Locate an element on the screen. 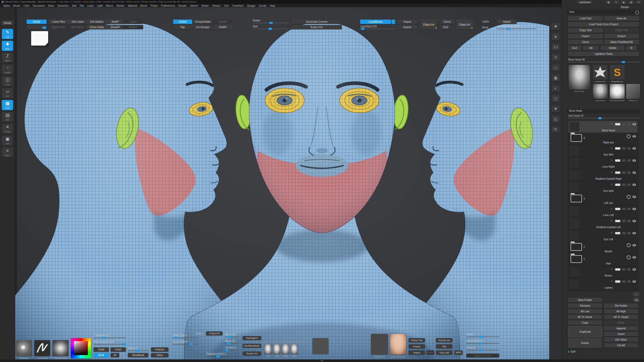  rotate-view-icon: ↻ is located at coordinates (556, 130).